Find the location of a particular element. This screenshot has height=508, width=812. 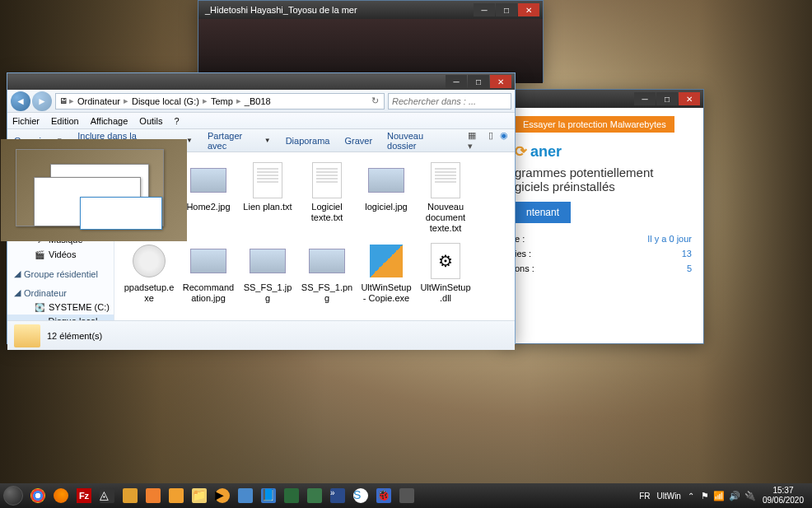

file-item: Recommandation.jpg is located at coordinates (208, 273).